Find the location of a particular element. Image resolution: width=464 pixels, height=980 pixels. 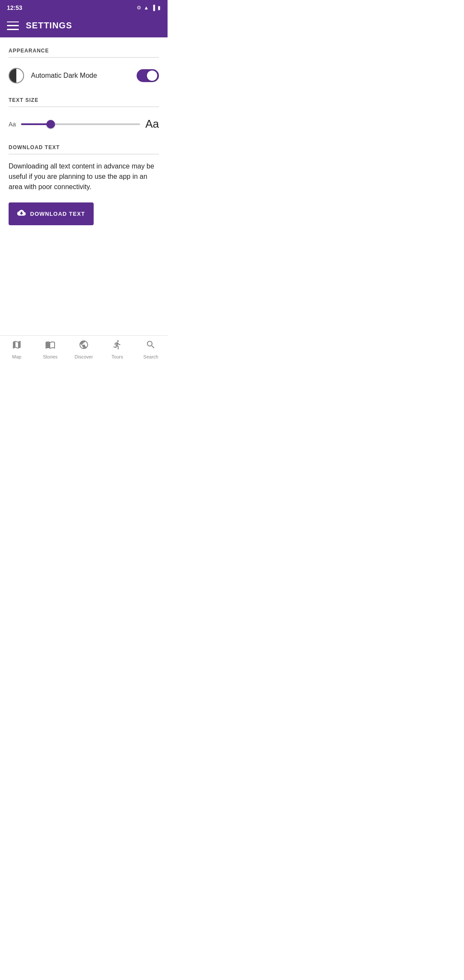

text-size-large-label: Aa is located at coordinates (152, 124).